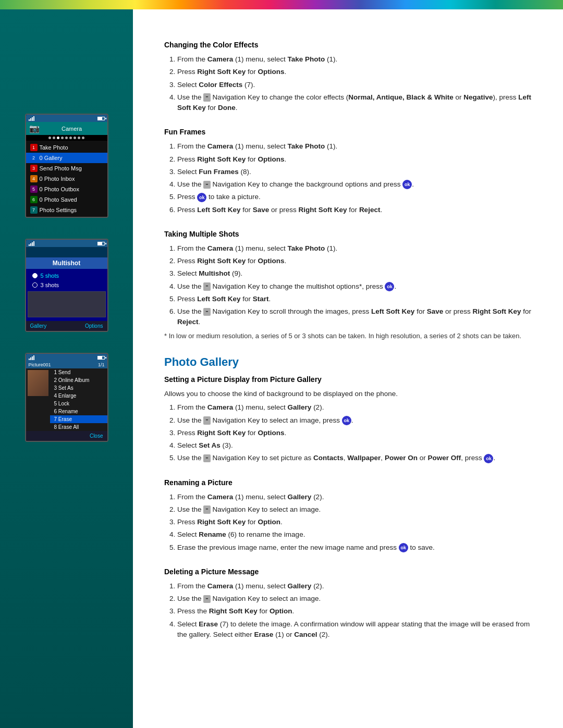 This screenshot has width=563, height=728. I want to click on step: Use the ⬌ Navigation Key to change the c…, so click(357, 103).